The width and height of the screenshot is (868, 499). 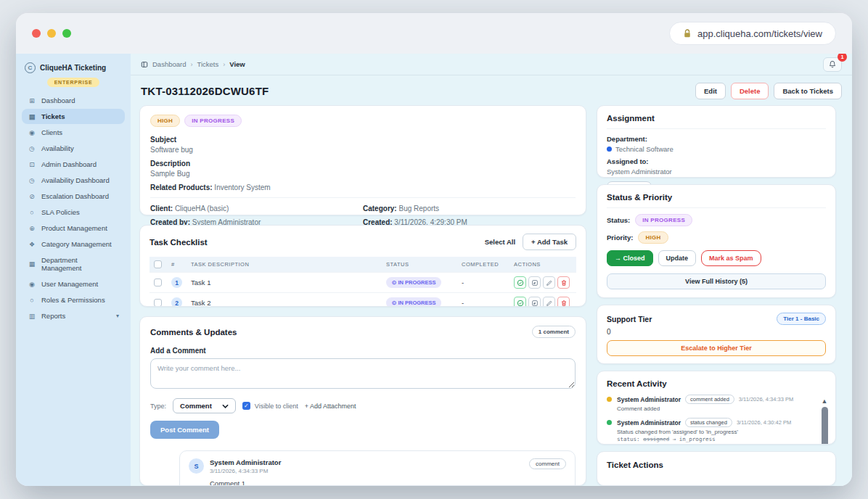 I want to click on department-icon: ▦, so click(x=32, y=264).